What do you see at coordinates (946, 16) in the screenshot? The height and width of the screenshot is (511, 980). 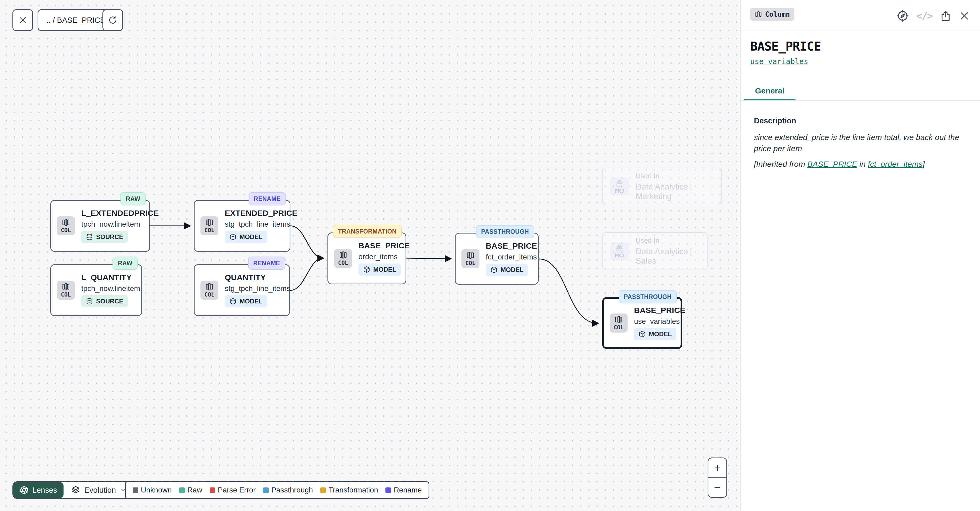 I see `share-button` at bounding box center [946, 16].